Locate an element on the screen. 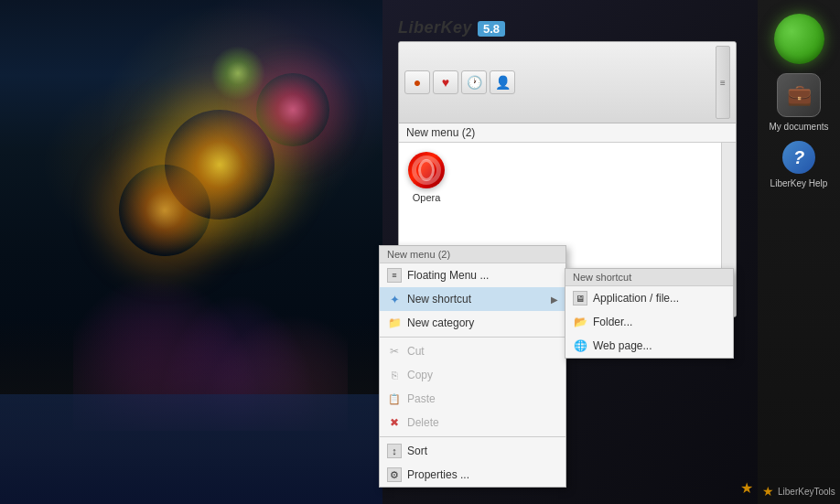 The height and width of the screenshot is (504, 840). version-badge: 5.8 is located at coordinates (491, 29).